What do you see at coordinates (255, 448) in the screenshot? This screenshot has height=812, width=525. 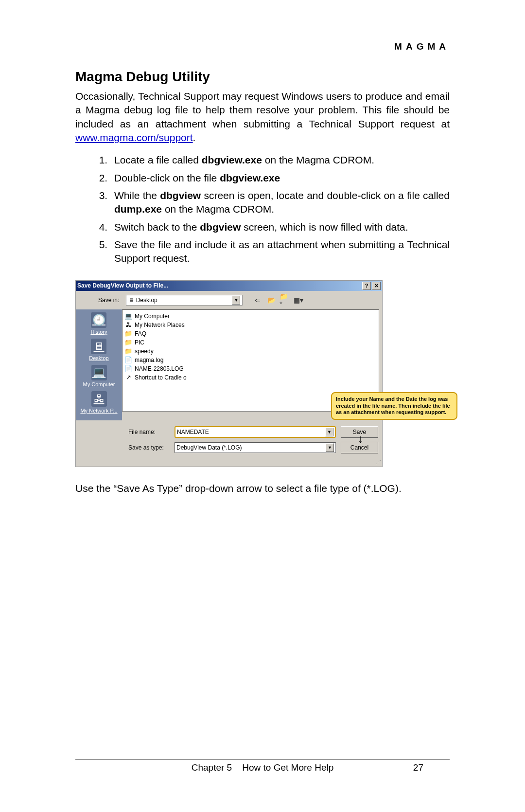 I see `savetype-dropdown: DebugView Data (*.LOG)▼` at bounding box center [255, 448].